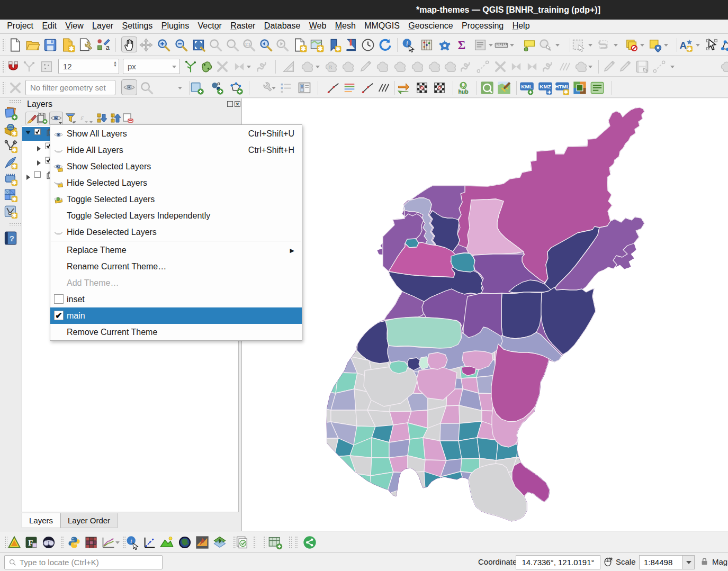 The width and height of the screenshot is (728, 571). What do you see at coordinates (248, 44) in the screenshot?
I see `svg-text: 1:1` at bounding box center [248, 44].